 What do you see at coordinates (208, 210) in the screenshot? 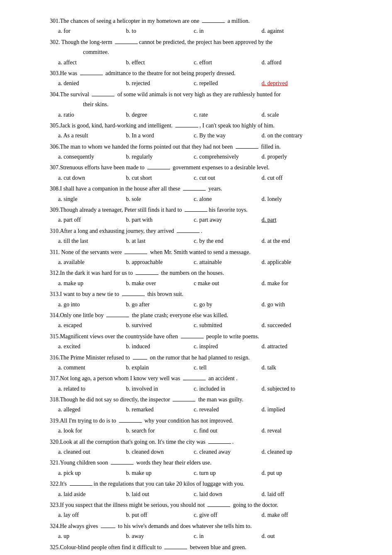
I see `q309-text: 309.Though already a teenager, Peter sti…` at bounding box center [208, 210].